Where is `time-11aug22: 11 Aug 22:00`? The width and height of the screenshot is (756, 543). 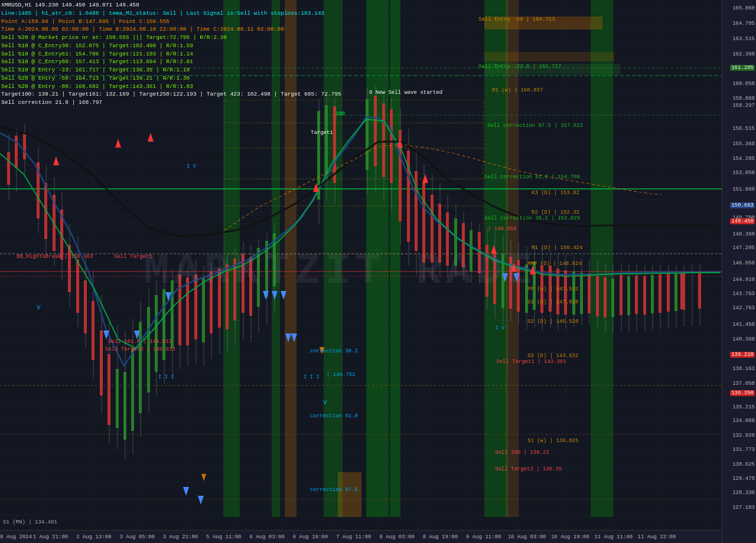
time-11aug22: 11 Aug 22:00 is located at coordinates (657, 537).